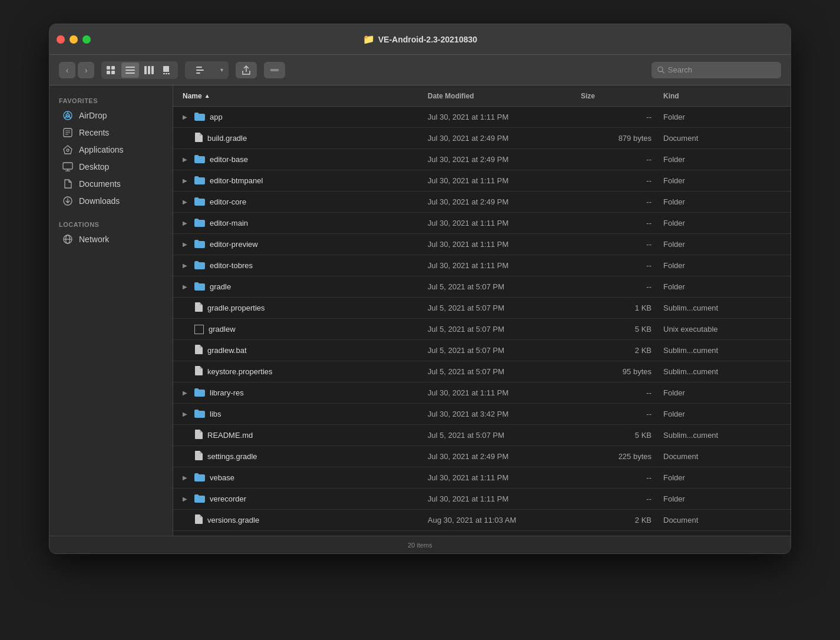 The height and width of the screenshot is (640, 840). Describe the element at coordinates (236, 308) in the screenshot. I see `file-name: gradle.properties` at that location.